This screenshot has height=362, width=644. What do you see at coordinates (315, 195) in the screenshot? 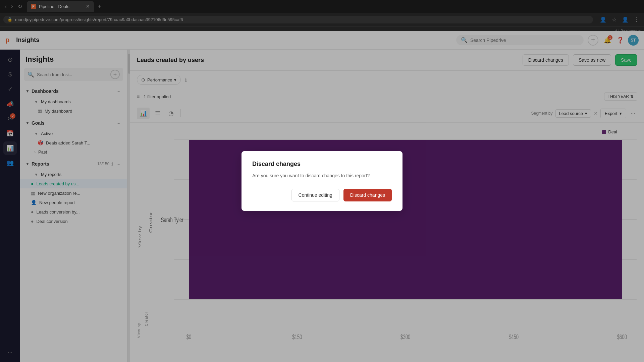
I see `continue-editing-button: Continue editing` at bounding box center [315, 195].